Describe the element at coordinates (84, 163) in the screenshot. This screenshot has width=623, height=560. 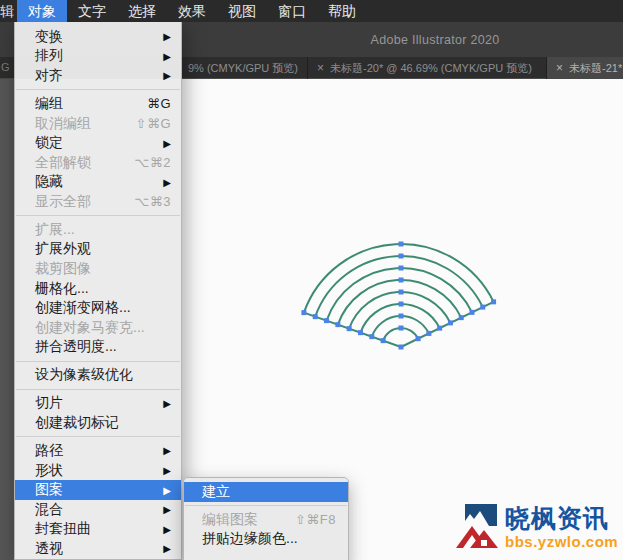
I see `menu-item-label: 全部解锁` at that location.